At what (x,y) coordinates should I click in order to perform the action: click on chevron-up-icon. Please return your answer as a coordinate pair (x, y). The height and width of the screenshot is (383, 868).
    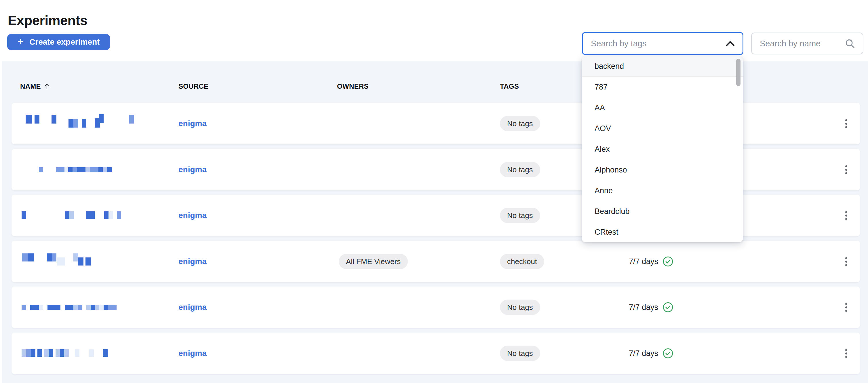
    Looking at the image, I should click on (730, 43).